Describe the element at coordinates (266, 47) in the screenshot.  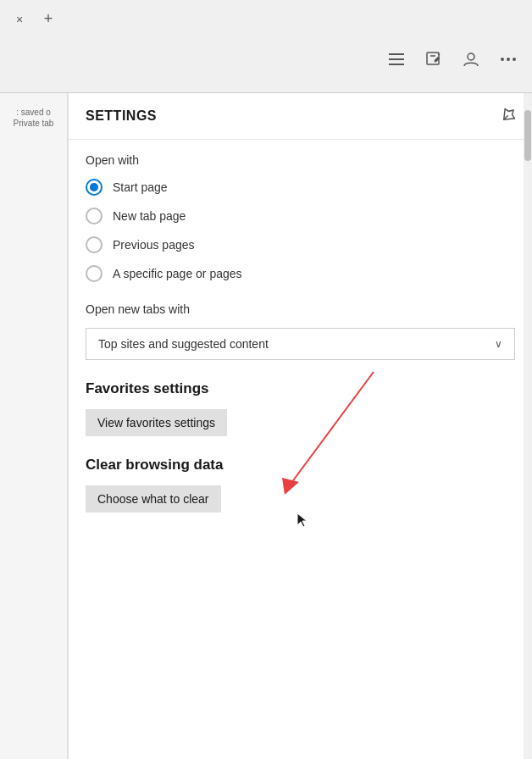
I see `browser-chrome: × +` at that location.